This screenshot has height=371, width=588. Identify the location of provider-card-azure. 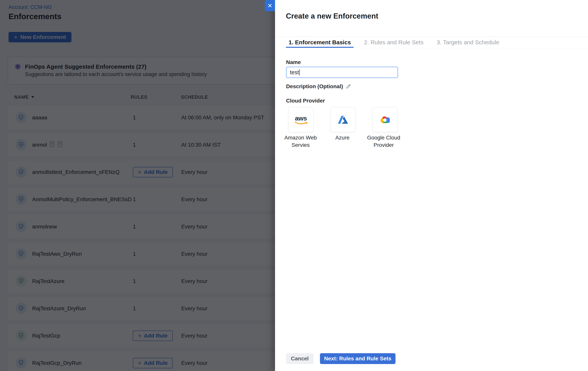
(343, 120).